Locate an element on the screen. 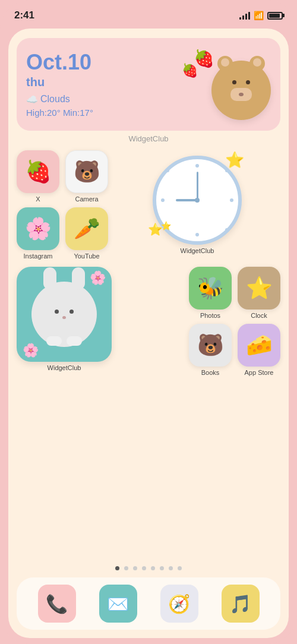 Image resolution: width=297 pixels, height=644 pixels. bunny-widget-container: 🌸 🌸 is located at coordinates (64, 319).